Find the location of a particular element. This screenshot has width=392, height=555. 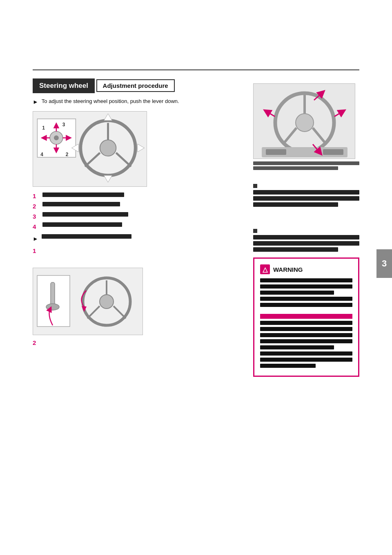

steps-list: 1 2 3 4 is located at coordinates (137, 211).